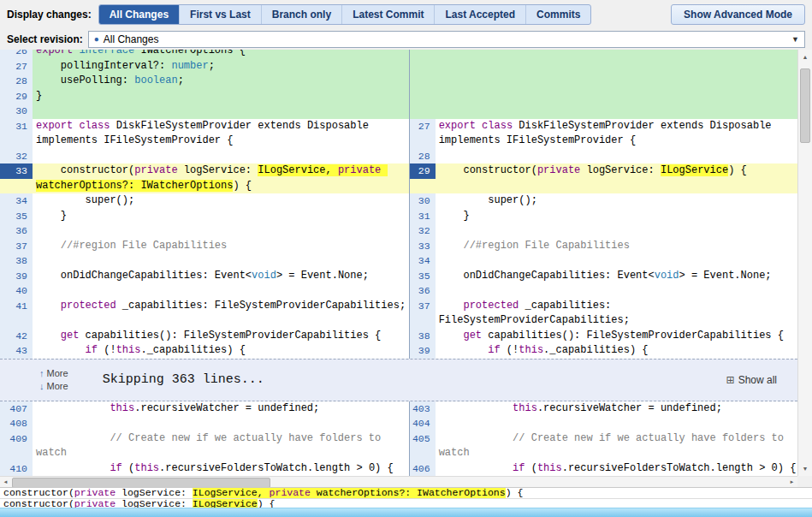 This screenshot has width=812, height=517. What do you see at coordinates (616, 409) in the screenshot?
I see `right-code-line: this.recursiveWatcher = undefined;` at bounding box center [616, 409].